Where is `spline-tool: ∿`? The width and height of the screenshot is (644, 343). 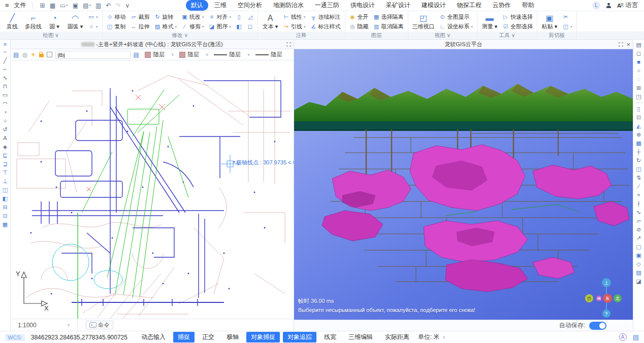 spline-tool: ∿ is located at coordinates (5, 78).